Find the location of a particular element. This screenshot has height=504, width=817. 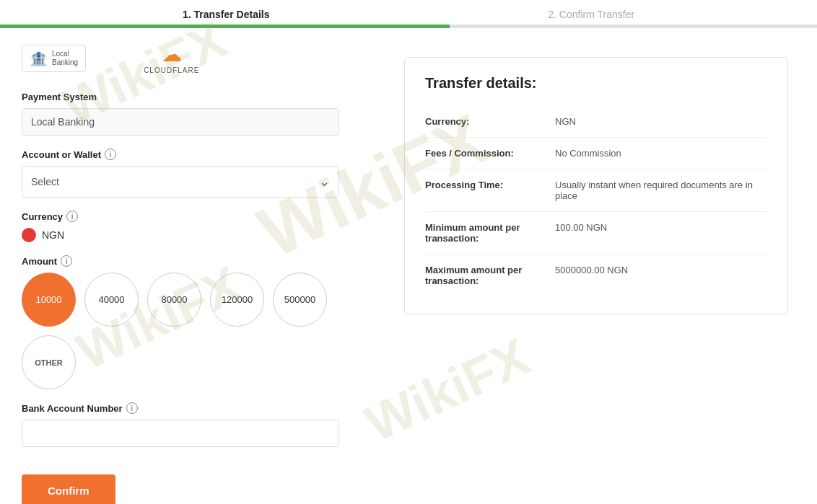

detail-key-currency: Currency: is located at coordinates (483, 121).